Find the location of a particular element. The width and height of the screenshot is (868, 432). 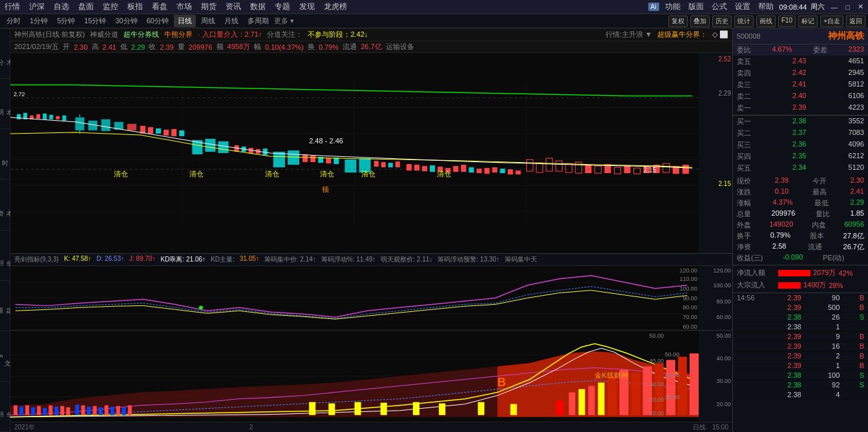

flowbulk-pct: 28% is located at coordinates (836, 285).